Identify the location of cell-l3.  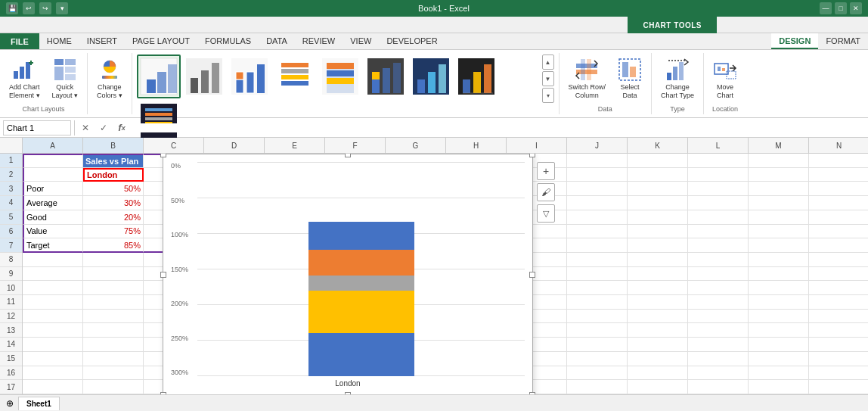
(718, 189).